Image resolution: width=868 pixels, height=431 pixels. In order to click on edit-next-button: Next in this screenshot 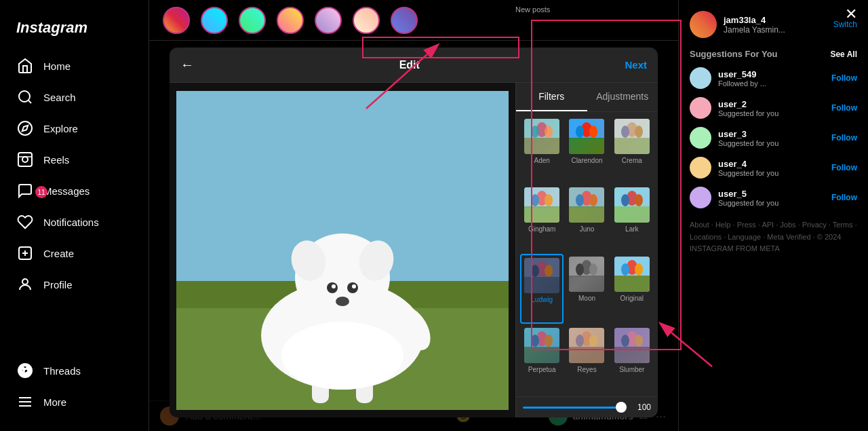, I will do `click(636, 65)`.